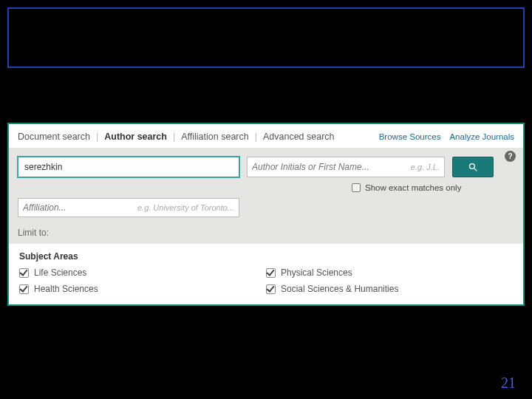  Describe the element at coordinates (510, 157) in the screenshot. I see `help-icon: ?` at that location.